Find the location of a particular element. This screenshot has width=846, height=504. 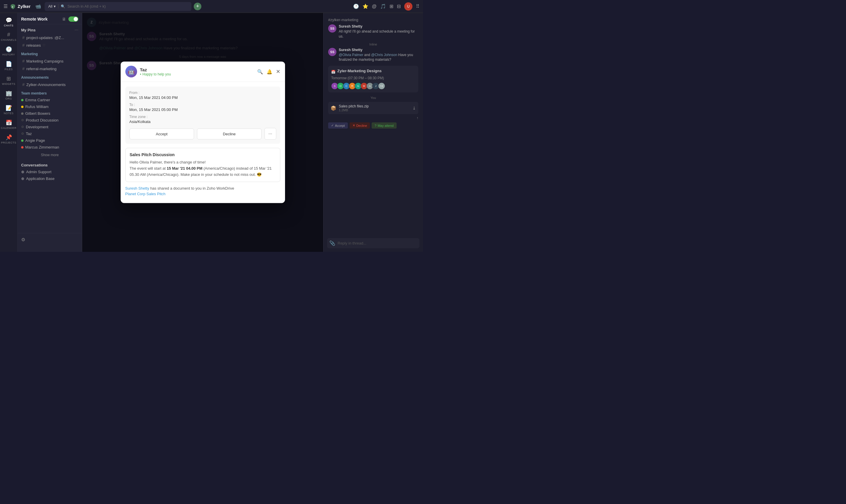

svg-text: Z is located at coordinates (13, 7).